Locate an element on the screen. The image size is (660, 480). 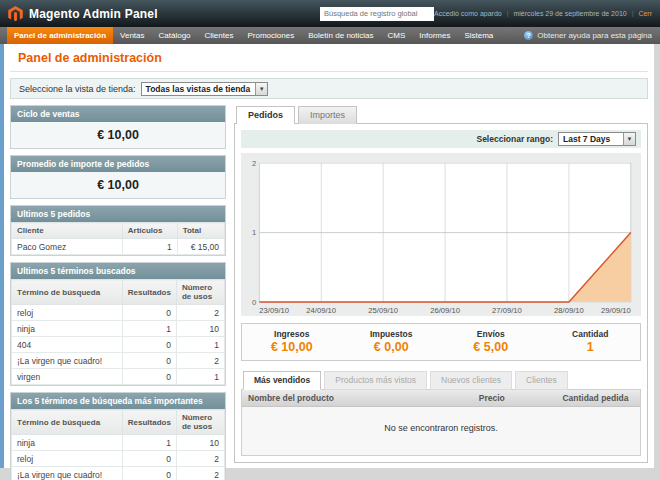
total-item: Ingresos€ 10,00 is located at coordinates (292, 342).